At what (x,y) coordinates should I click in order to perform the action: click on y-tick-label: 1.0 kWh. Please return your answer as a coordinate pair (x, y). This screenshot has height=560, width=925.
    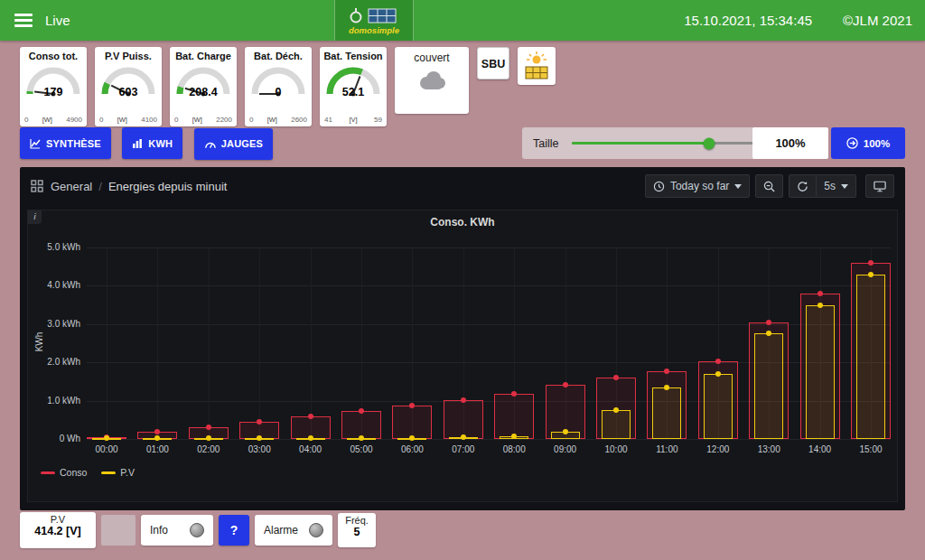
    Looking at the image, I should click on (54, 401).